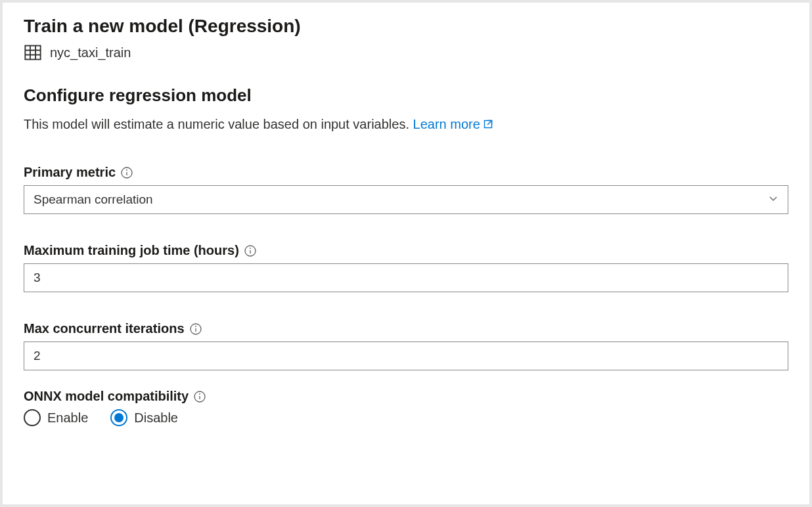  What do you see at coordinates (406, 356) in the screenshot?
I see `max-concurrent-input` at bounding box center [406, 356].